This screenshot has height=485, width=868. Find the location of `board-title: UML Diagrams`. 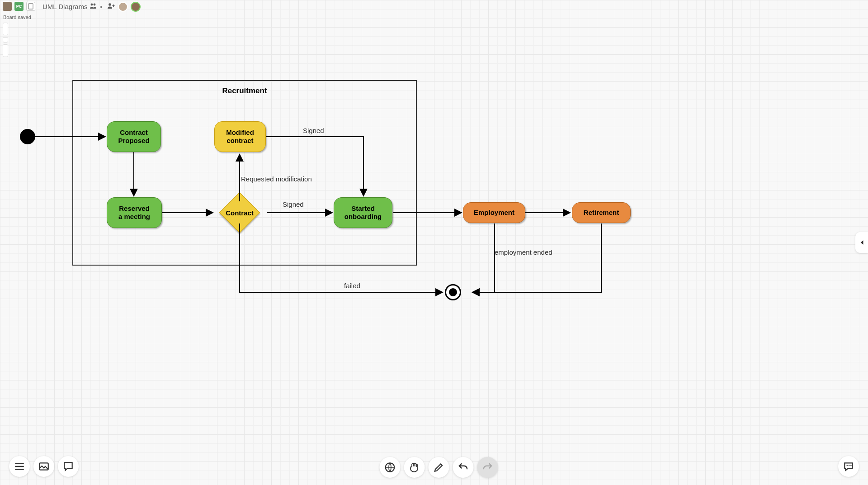

board-title: UML Diagrams is located at coordinates (65, 6).